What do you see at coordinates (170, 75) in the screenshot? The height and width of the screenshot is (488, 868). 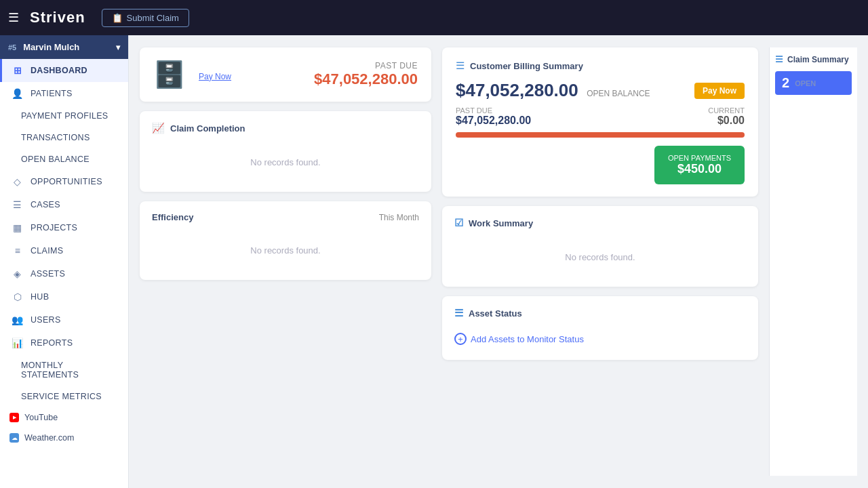 I see `past-due-icon: 🗄️` at bounding box center [170, 75].